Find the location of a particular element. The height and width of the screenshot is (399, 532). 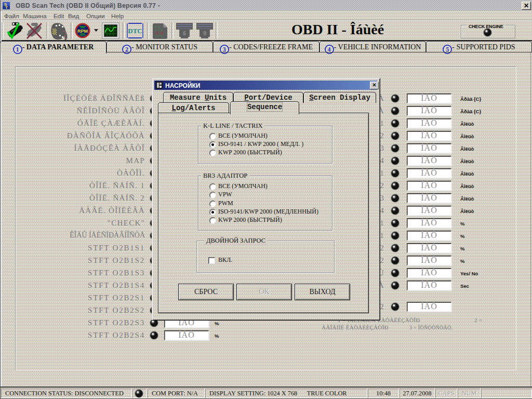

svg-text: T is located at coordinates (6, 7).